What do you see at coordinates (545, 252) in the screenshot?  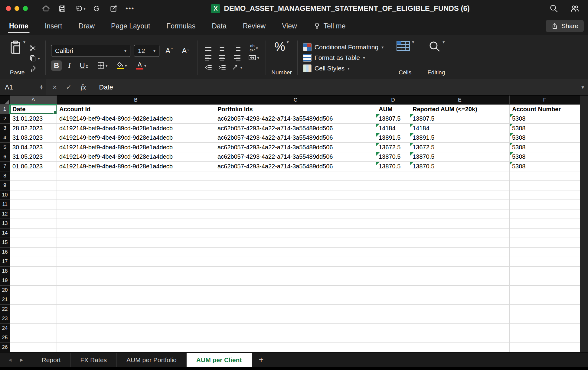 I see `cell-F16` at bounding box center [545, 252].